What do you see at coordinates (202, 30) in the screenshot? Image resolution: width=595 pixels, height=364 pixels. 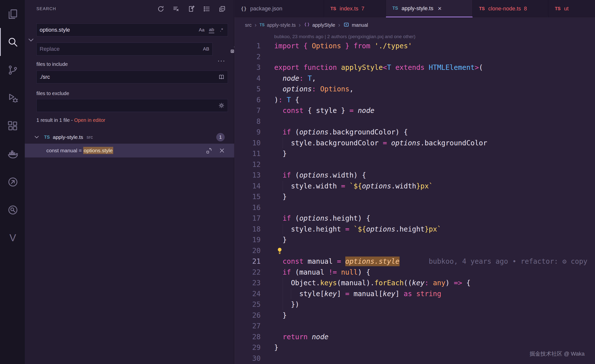 I see `match-case-toggle: Aa` at bounding box center [202, 30].